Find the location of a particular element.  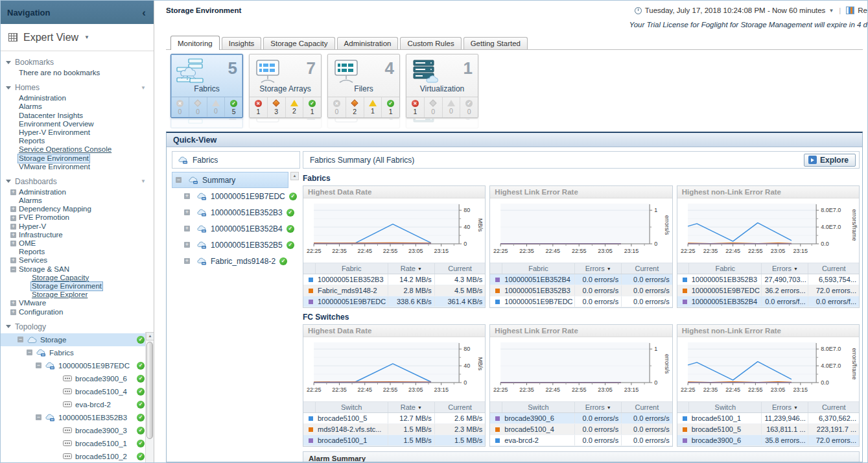

topology-item-100000051e9b7edc: −100000051E9B7EDC✓ is located at coordinates (77, 366).